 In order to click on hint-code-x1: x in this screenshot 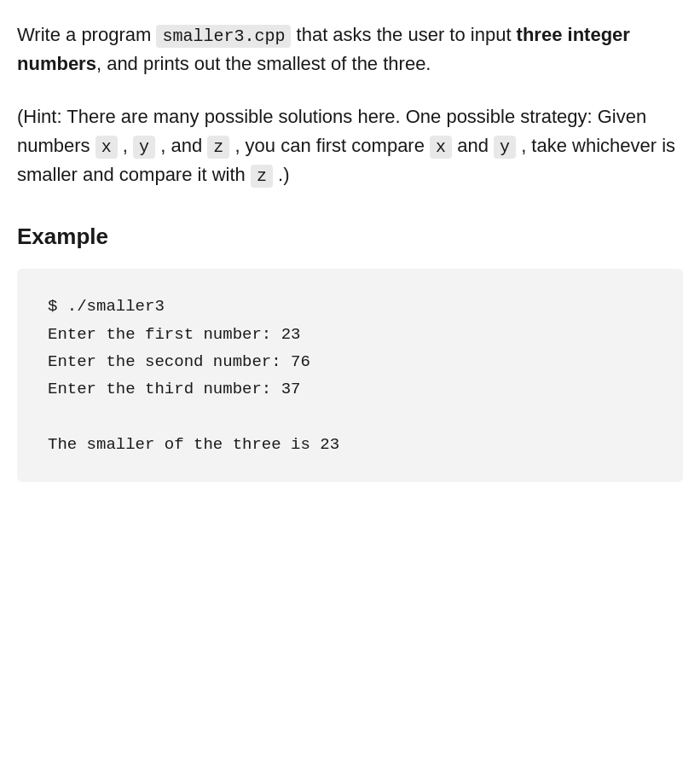, I will do `click(107, 147)`.